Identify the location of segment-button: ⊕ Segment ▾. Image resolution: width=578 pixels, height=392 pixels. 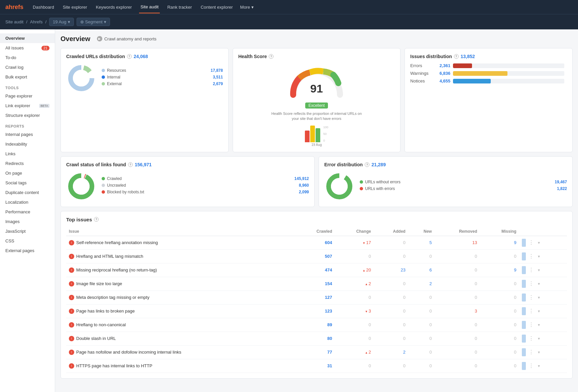
(93, 22).